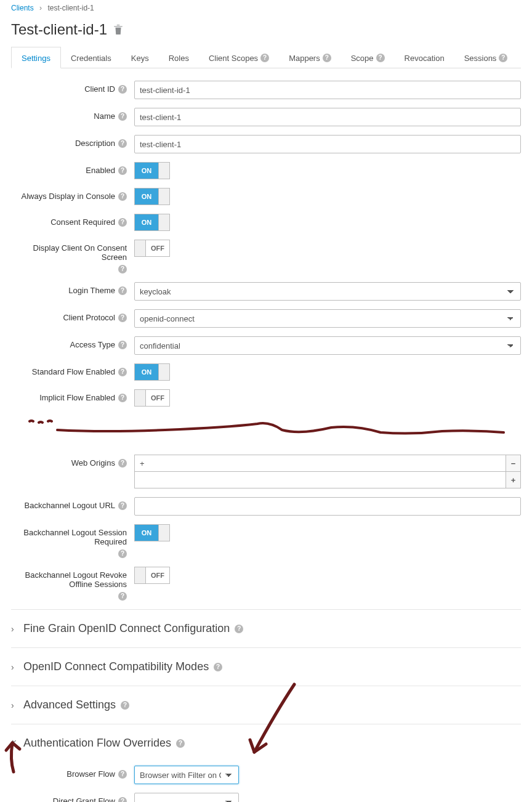 The height and width of the screenshot is (802, 532). I want to click on standard-flow-toggle: ON, so click(152, 372).